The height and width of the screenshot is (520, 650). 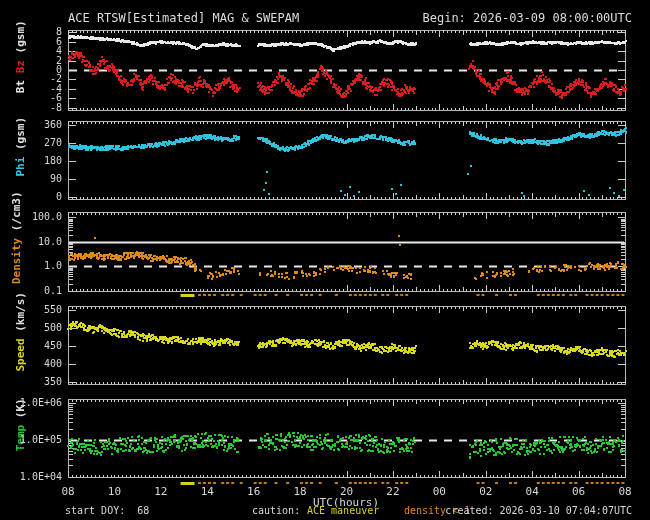 I want to click on y-tick-label-phi: 90, so click(x=32, y=178).